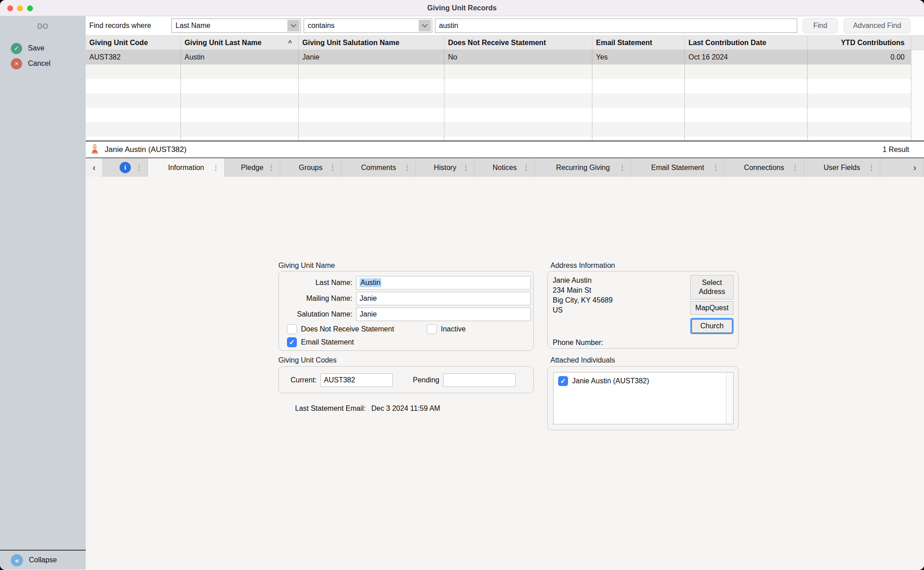 The height and width of the screenshot is (570, 924). I want to click on collapse-label: Collapse, so click(43, 560).